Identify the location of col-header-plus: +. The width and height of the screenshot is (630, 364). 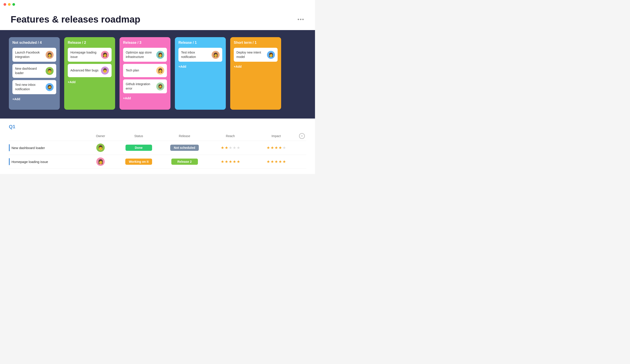
(302, 136).